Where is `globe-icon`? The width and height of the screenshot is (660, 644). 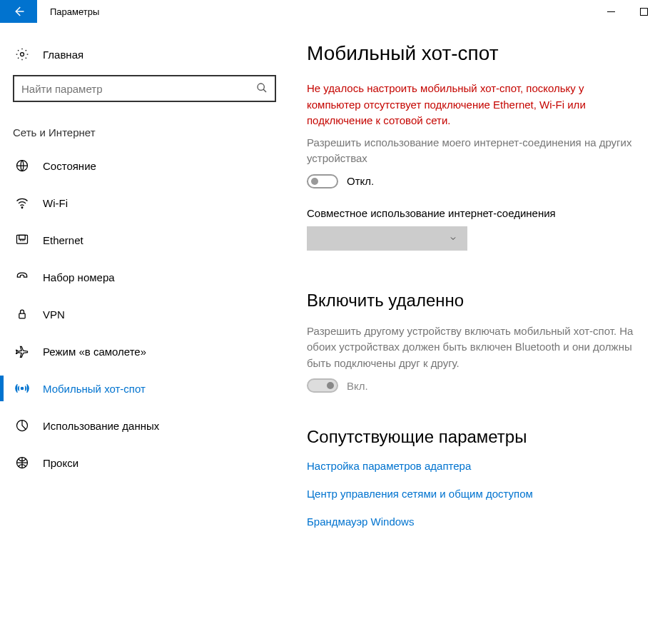
globe-icon is located at coordinates (22, 166).